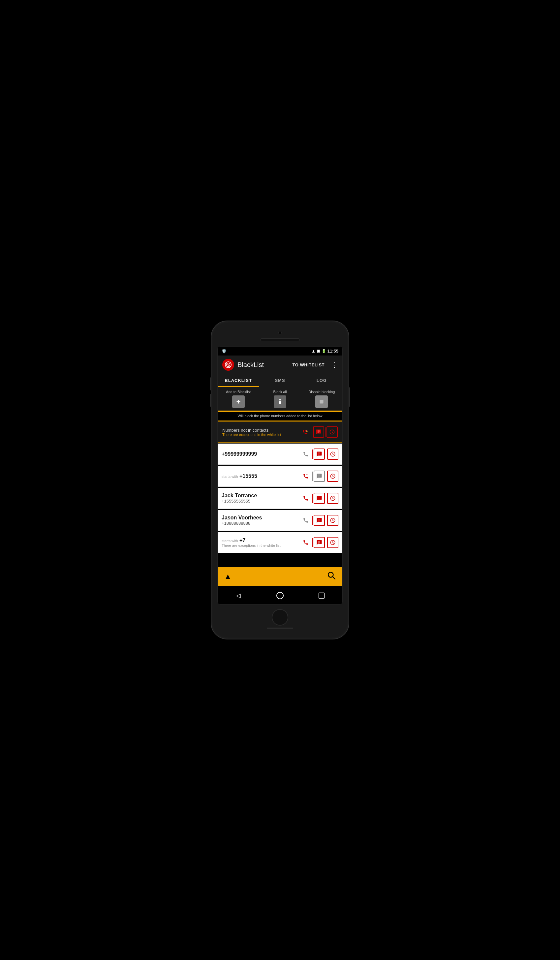 This screenshot has height=960, width=560. What do you see at coordinates (322, 596) in the screenshot?
I see `recent-button` at bounding box center [322, 596].